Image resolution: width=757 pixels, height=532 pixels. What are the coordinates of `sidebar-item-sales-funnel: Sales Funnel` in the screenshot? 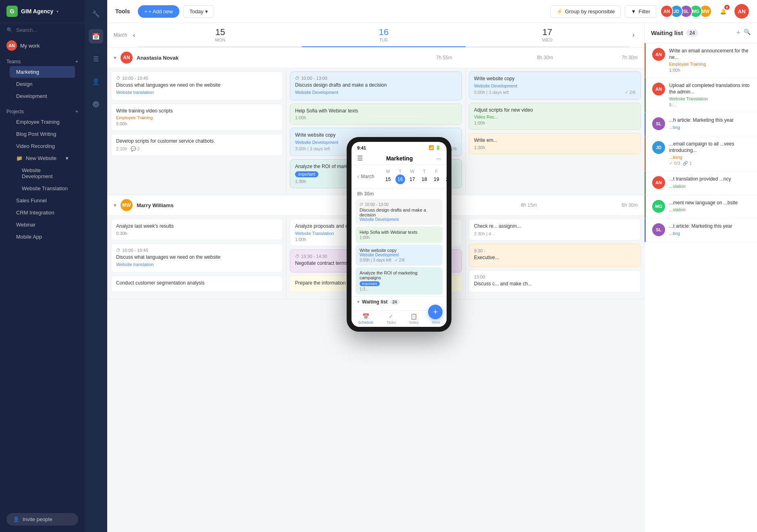 It's located at (42, 201).